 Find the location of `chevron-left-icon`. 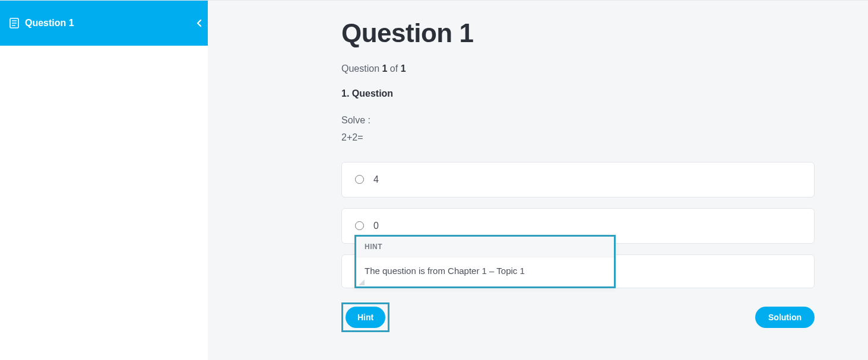

chevron-left-icon is located at coordinates (199, 23).